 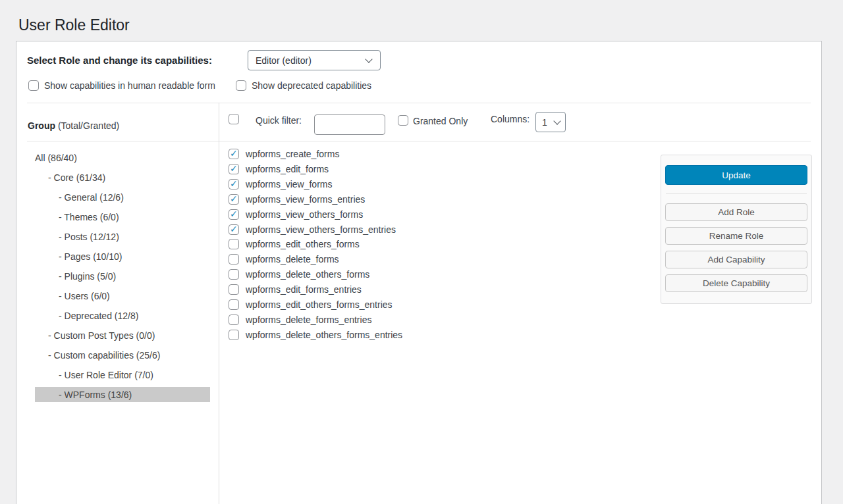 I want to click on capability-row: wpforms_view_others_forms, so click(x=315, y=214).